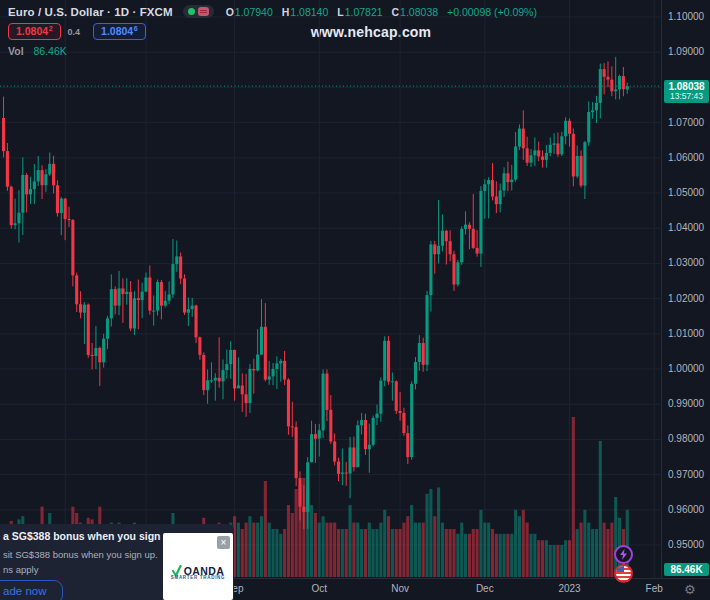 The width and height of the screenshot is (710, 600). What do you see at coordinates (686, 193) in the screenshot?
I see `price-tick-label: 1.05000` at bounding box center [686, 193].